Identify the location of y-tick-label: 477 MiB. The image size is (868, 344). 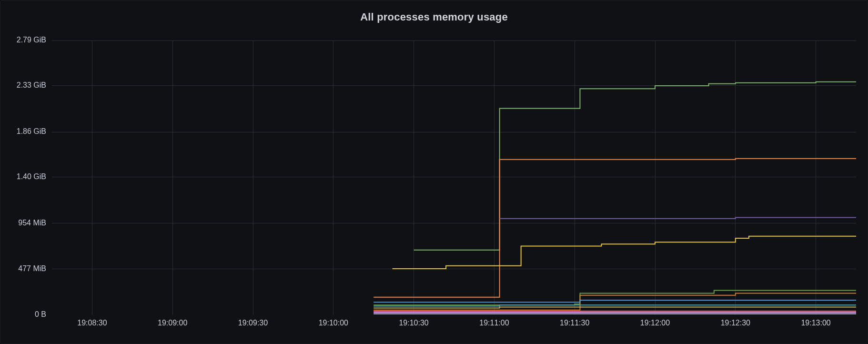
(23, 269).